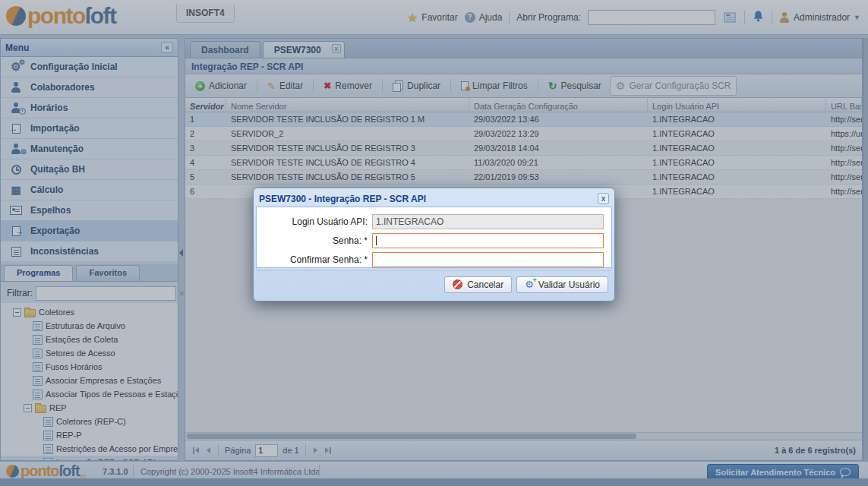 The height and width of the screenshot is (486, 868). What do you see at coordinates (377, 241) in the screenshot?
I see `text-caret` at bounding box center [377, 241].